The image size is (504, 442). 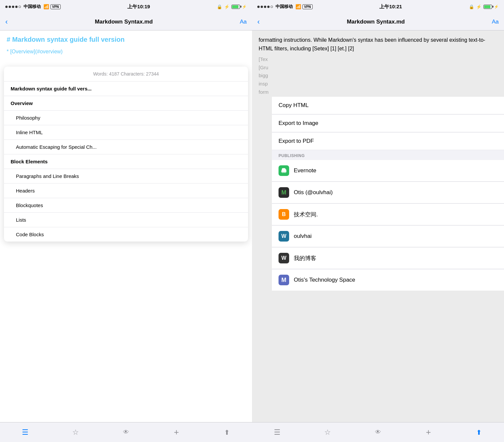 What do you see at coordinates (139, 7) in the screenshot?
I see `status-time: 上午10:19` at bounding box center [139, 7].